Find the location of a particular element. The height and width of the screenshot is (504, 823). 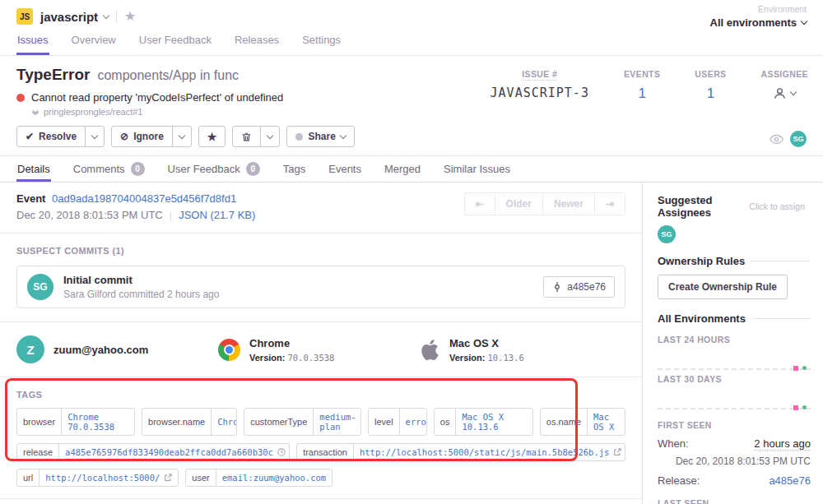

os-version-label: Version: is located at coordinates (467, 358).